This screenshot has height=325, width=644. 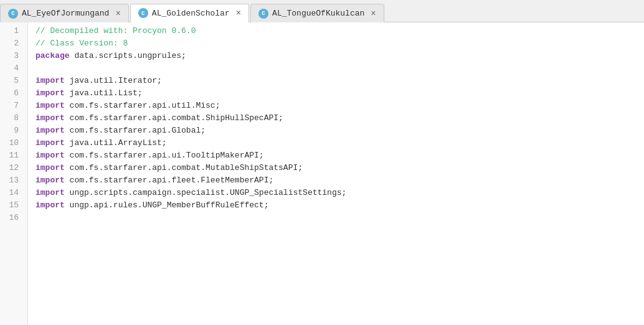 I want to click on line-number-13: 13, so click(x=11, y=181).